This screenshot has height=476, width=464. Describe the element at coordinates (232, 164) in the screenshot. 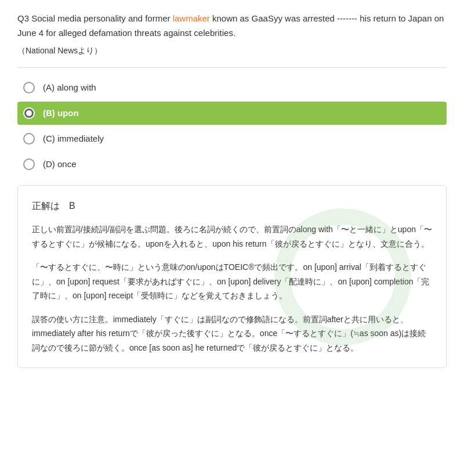

I see `option-d: (D) once` at that location.